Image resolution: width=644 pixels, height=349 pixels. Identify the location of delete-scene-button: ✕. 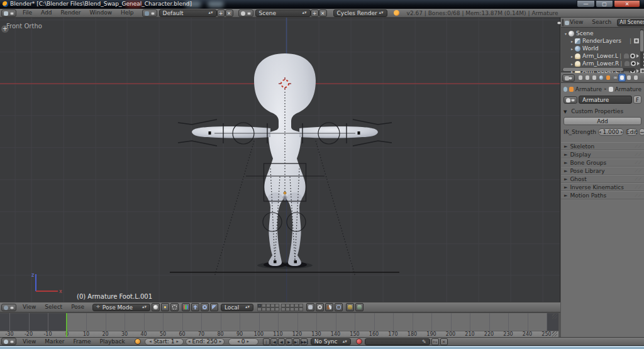
(323, 13).